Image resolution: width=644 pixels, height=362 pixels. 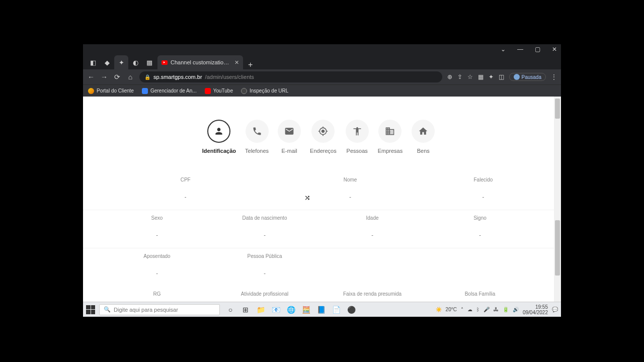 I want to click on mail-icon, so click(x=289, y=131).